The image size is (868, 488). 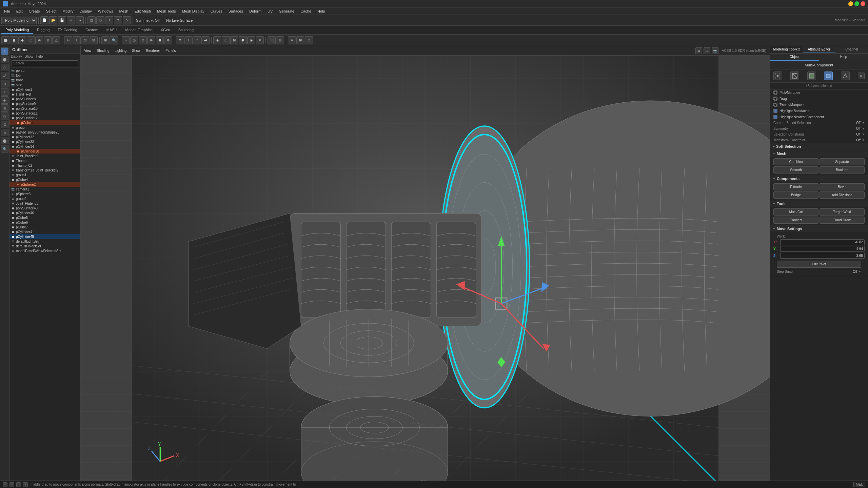 I want to click on icon-btn-7: △, so click(x=56, y=40).